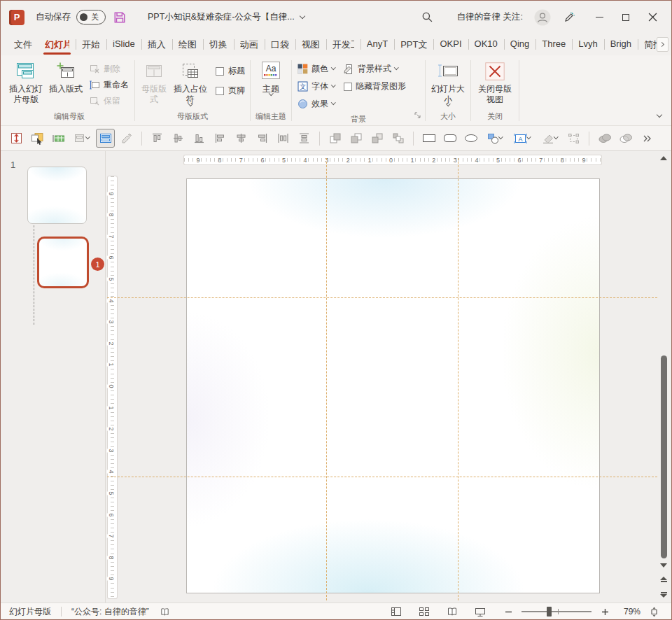 This screenshot has width=672, height=620. I want to click on toolbar-overflow-button, so click(647, 139).